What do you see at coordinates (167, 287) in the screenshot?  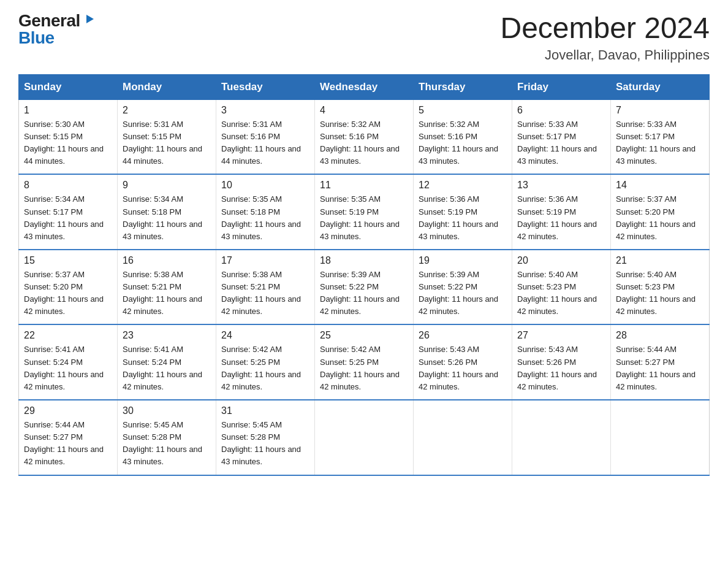 I see `calendar-cell: 16Sunrise: 5:38 AMSunset: 5:21 PMDayligh…` at bounding box center [167, 287].